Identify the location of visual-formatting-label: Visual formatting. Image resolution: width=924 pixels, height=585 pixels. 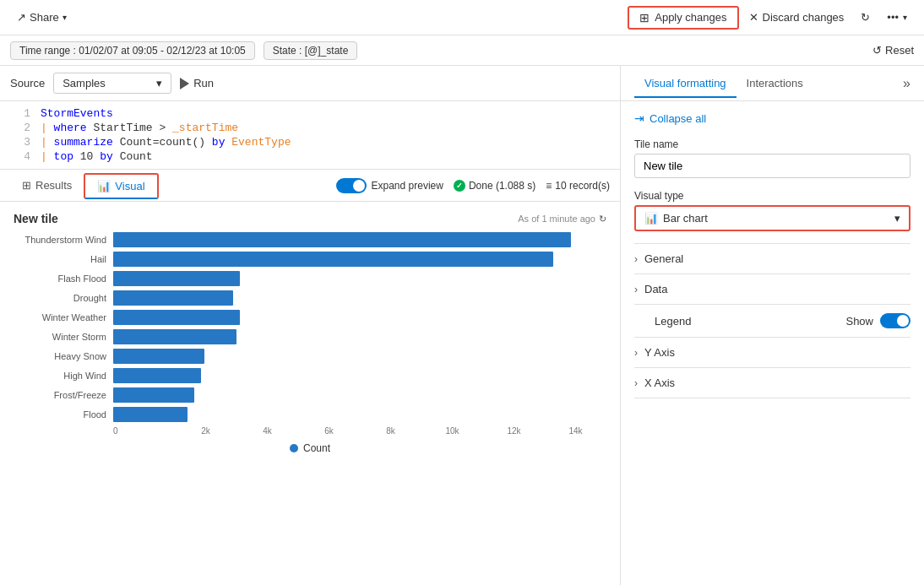
(686, 83).